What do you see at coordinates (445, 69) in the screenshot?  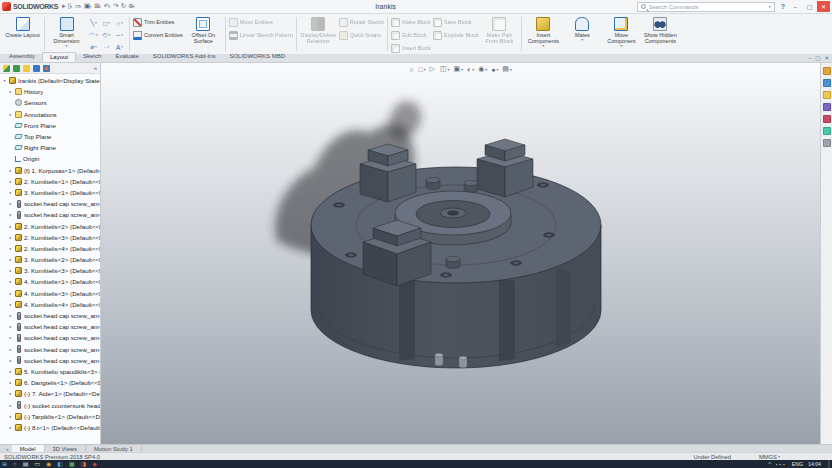 I see `section-view-icon: ◫▾` at bounding box center [445, 69].